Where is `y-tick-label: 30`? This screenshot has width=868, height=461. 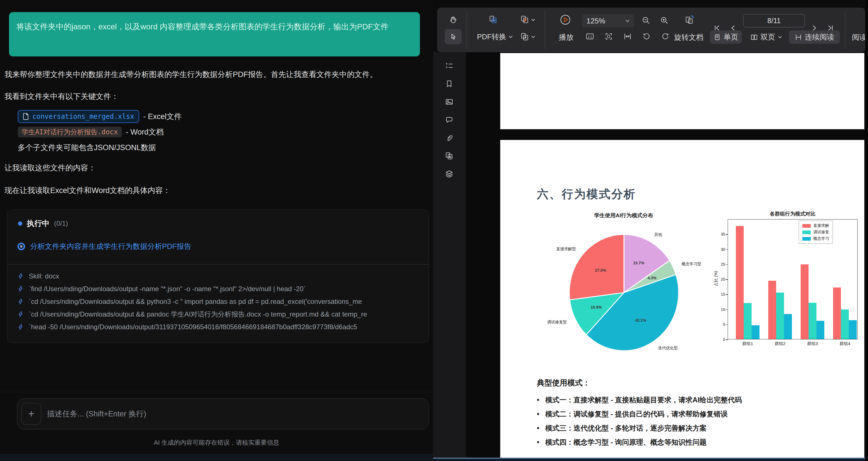 y-tick-label: 30 is located at coordinates (720, 250).